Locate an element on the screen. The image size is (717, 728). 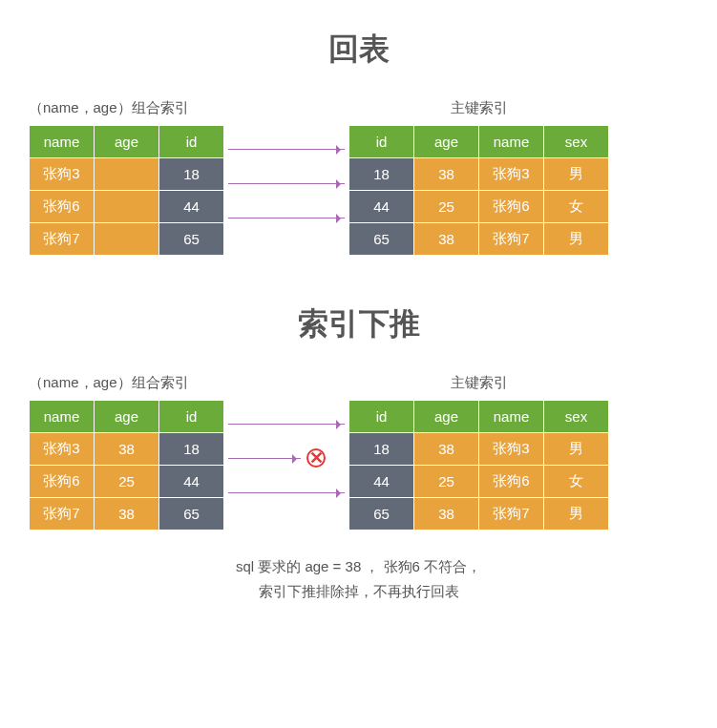
table-row: 张狗3 38 18 is located at coordinates (127, 449).